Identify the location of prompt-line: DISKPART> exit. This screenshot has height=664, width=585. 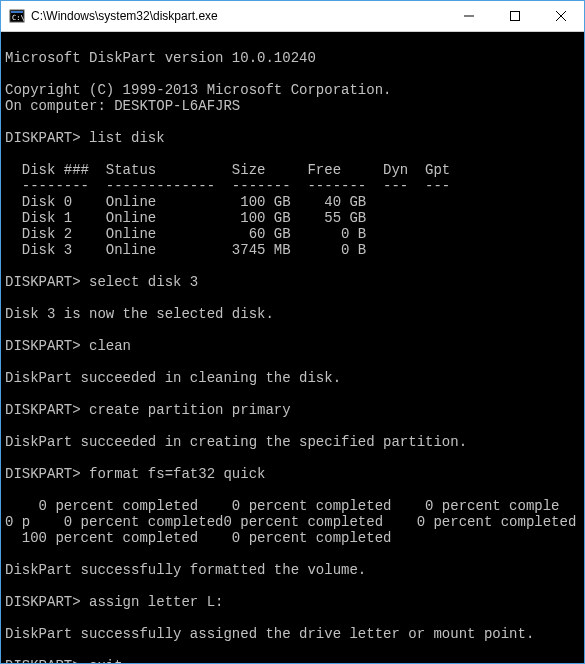
(68, 660).